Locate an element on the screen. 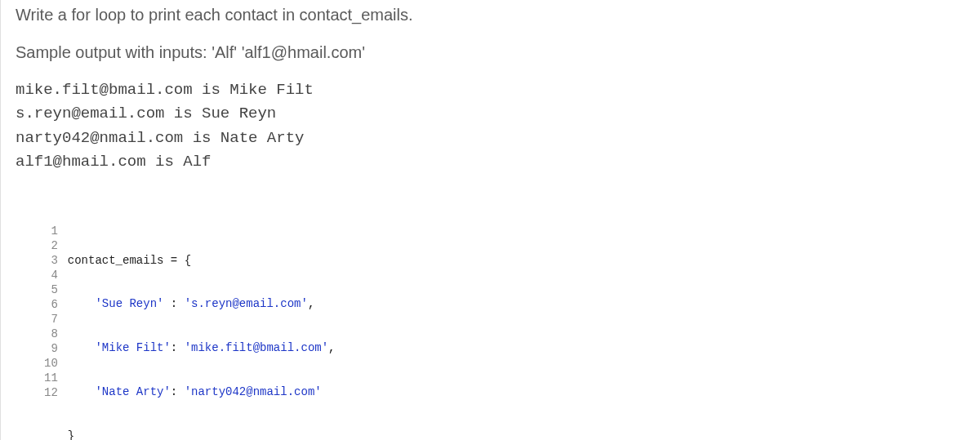 The image size is (980, 440). code-line: contact_emails = { is located at coordinates (516, 260).